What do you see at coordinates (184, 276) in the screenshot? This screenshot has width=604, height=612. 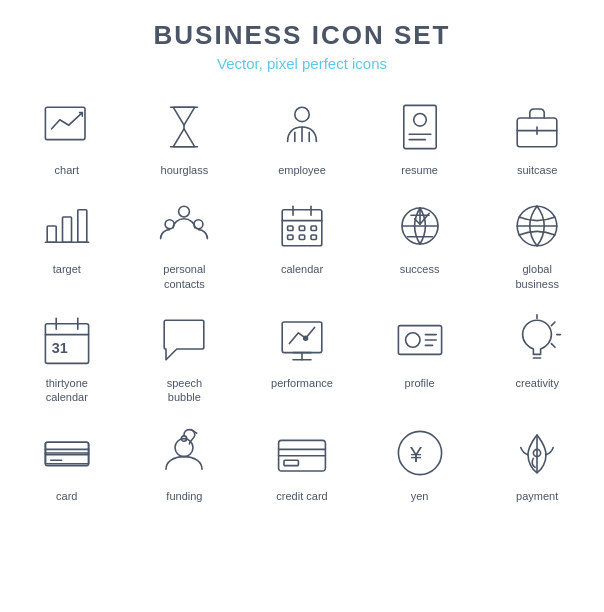 I see `personal-contacts-label: personalcontacts` at bounding box center [184, 276].